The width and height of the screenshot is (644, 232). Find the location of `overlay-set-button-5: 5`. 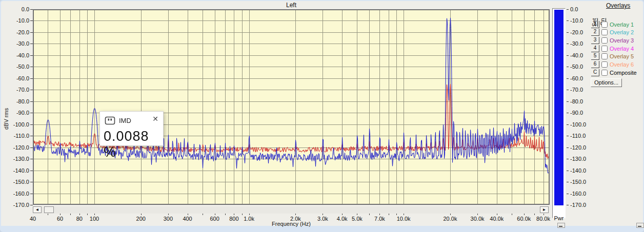

overlay-set-button-5: 5 is located at coordinates (595, 56).